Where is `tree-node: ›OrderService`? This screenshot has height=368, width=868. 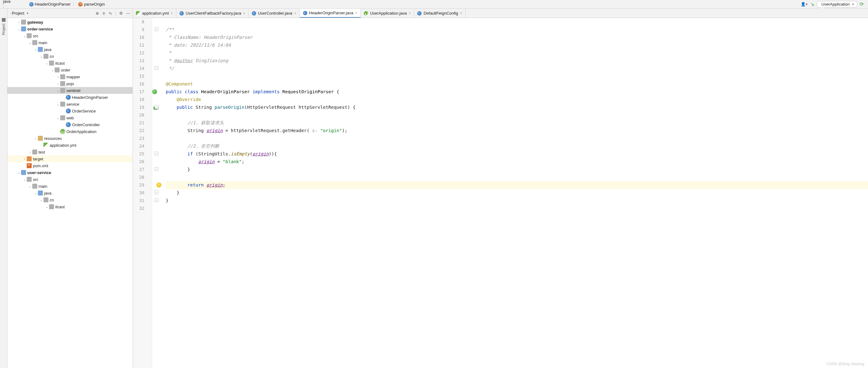
tree-node: ›OrderService is located at coordinates (70, 111).